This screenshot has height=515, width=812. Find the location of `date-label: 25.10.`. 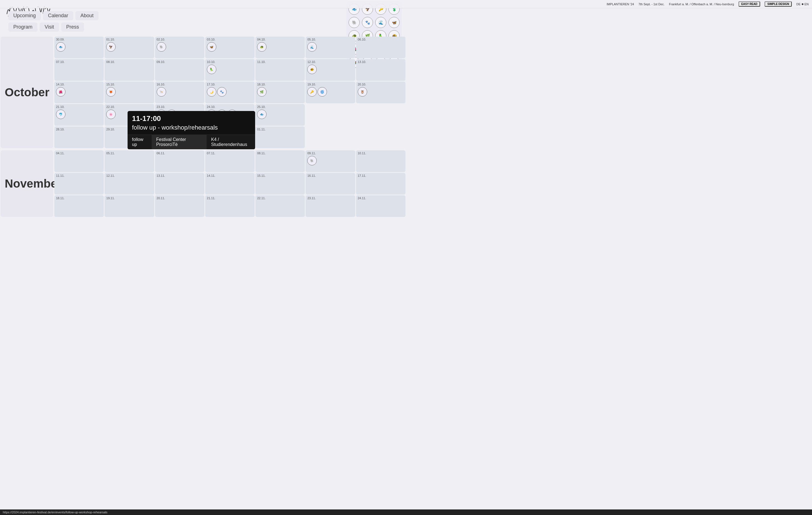

date-label: 25.10. is located at coordinates (280, 107).